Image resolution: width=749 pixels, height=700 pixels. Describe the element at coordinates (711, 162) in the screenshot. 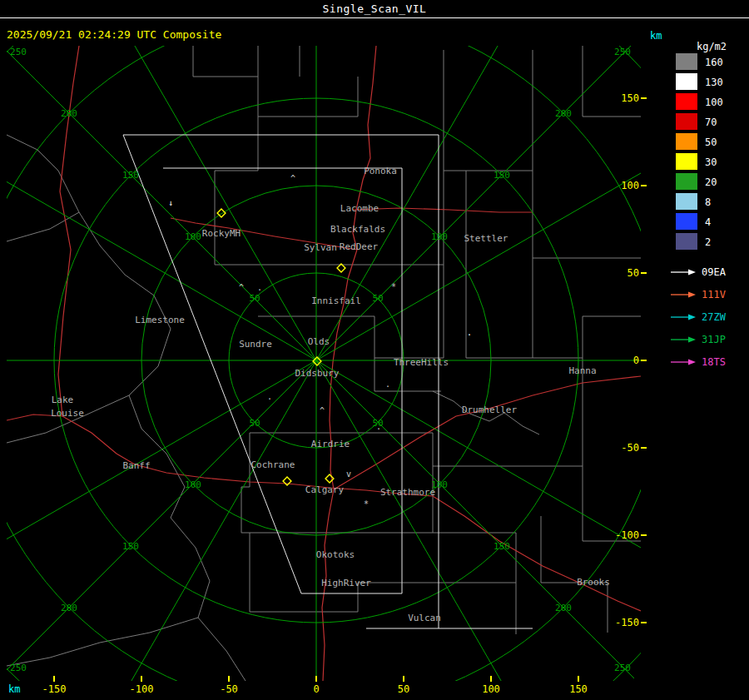

I see `legend-value: 30` at that location.